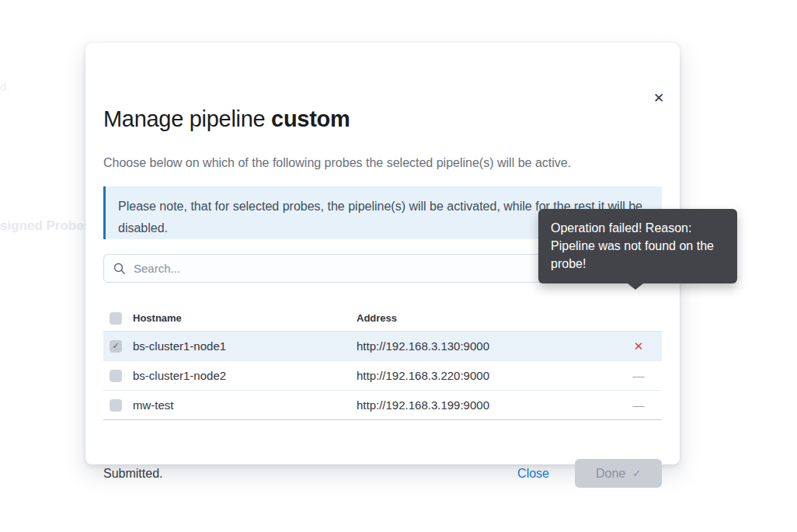  What do you see at coordinates (639, 346) in the screenshot?
I see `error-x-icon: ✕` at bounding box center [639, 346].